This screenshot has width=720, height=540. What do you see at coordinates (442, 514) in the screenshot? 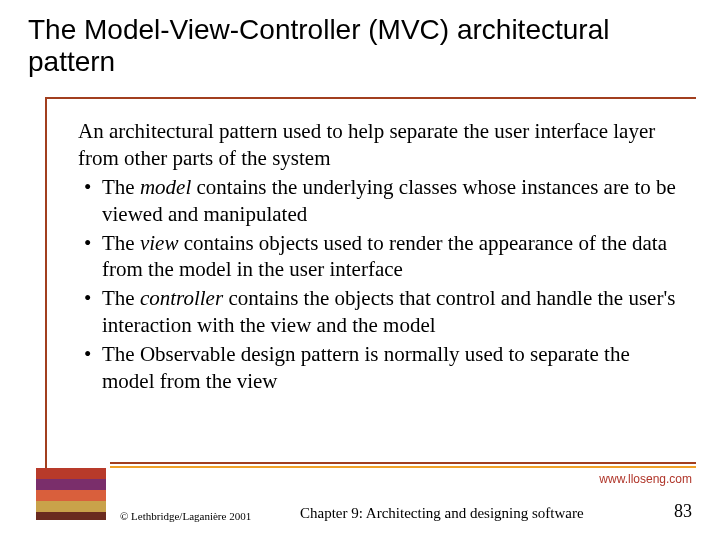
I see `chapter-text: Chapter 9: Architecting and designing so…` at bounding box center [442, 514].